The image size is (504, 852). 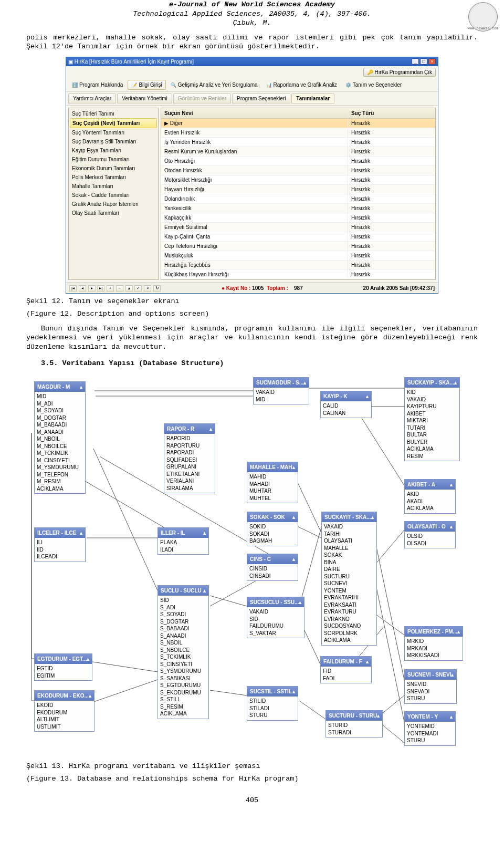 I want to click on sidebar-item: Sokak - Cadde Tanımları, so click(x=113, y=195).